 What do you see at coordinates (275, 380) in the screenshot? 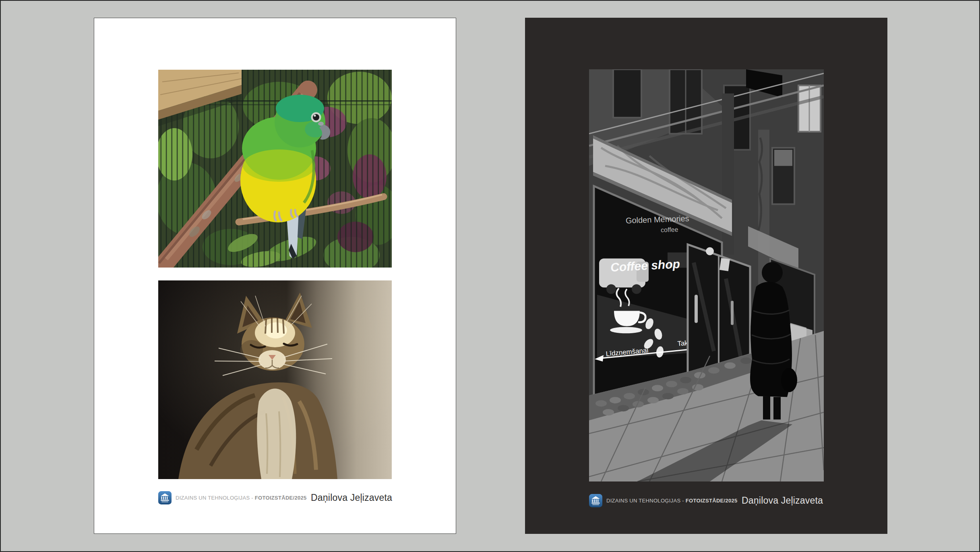
I see `cat-photo` at bounding box center [275, 380].